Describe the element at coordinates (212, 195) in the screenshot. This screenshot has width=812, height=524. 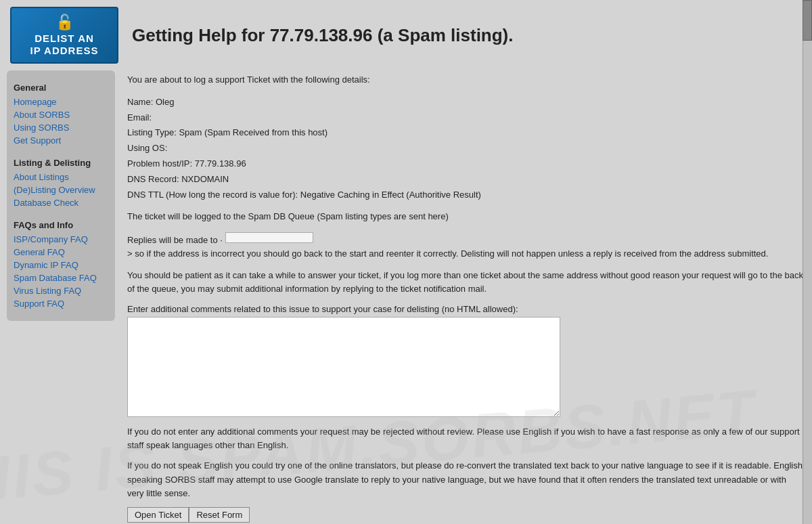
I see `dns-ttl-label: DNS TTL (How long the record is value fo…` at that location.